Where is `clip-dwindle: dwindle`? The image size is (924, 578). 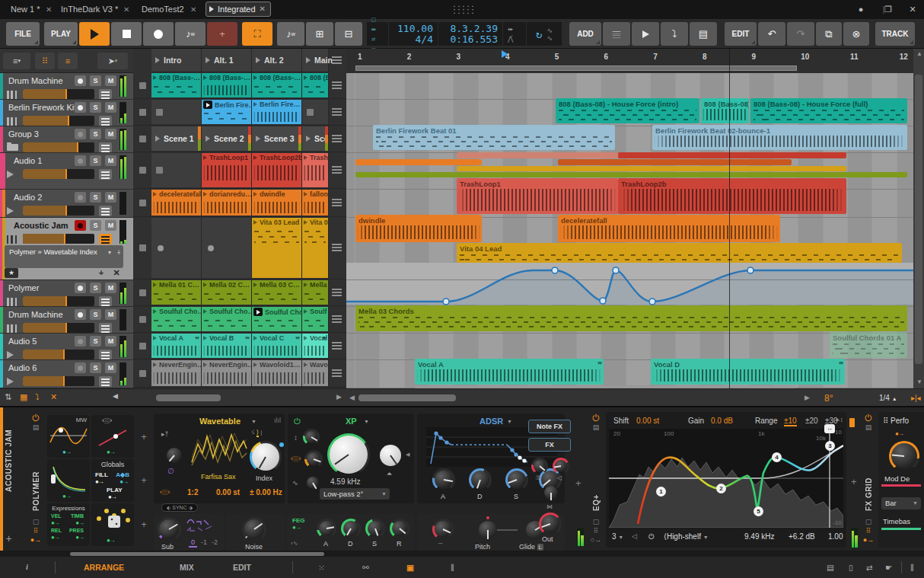
clip-dwindle: dwindle is located at coordinates (277, 203).